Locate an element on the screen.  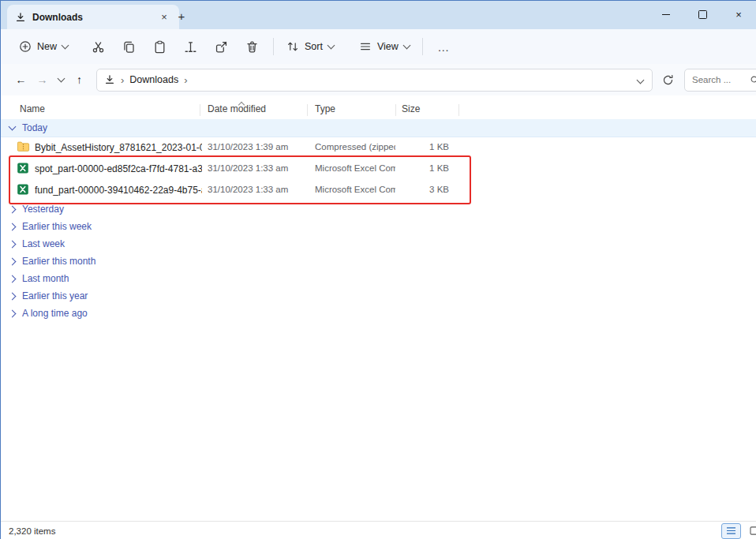
new-tab-button: + is located at coordinates (182, 16).